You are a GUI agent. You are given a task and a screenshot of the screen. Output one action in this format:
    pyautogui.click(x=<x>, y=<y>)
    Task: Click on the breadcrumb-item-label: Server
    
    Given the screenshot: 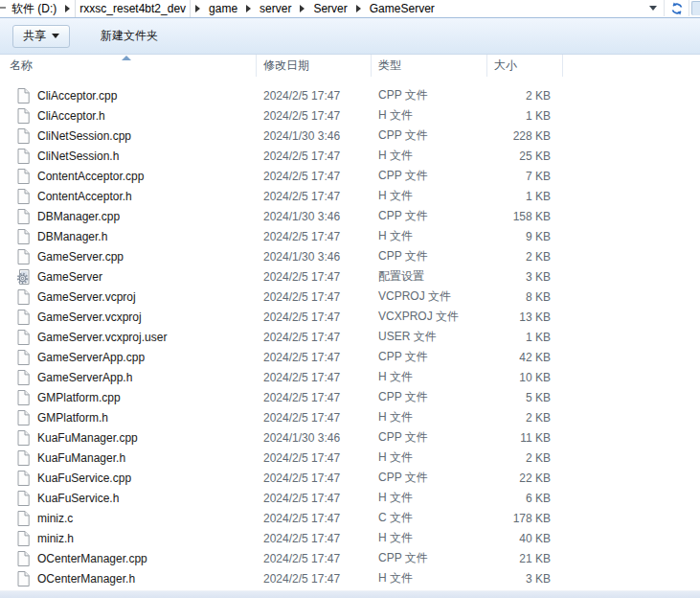 What is the action you would take?
    pyautogui.click(x=329, y=9)
    